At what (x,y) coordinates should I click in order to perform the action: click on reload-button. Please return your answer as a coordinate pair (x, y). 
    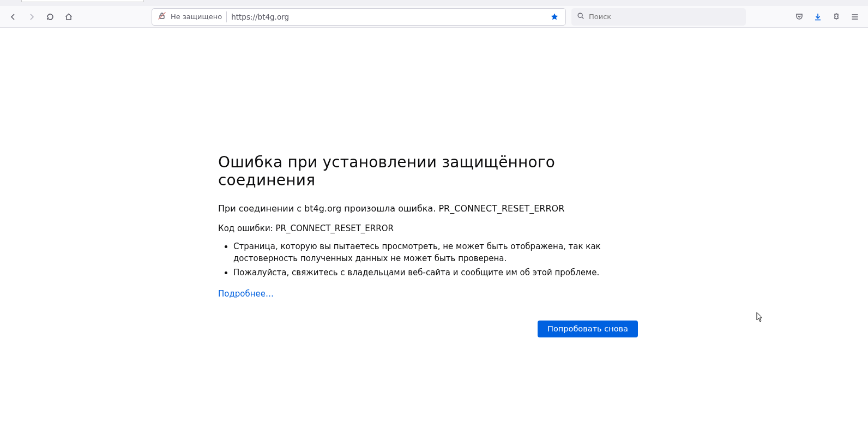
    Looking at the image, I should click on (50, 17).